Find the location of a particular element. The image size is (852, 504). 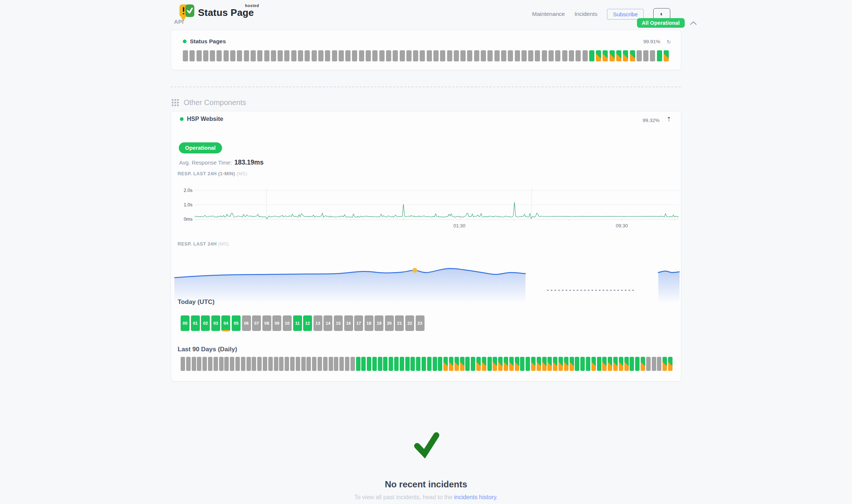

hour-box-06: 06 is located at coordinates (246, 323).